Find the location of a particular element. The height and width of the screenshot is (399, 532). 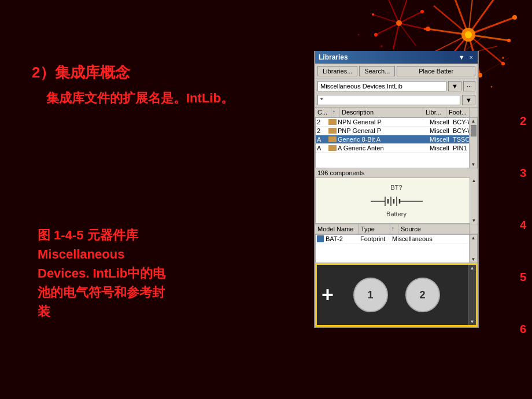

pin-button: ▼ is located at coordinates (461, 57).